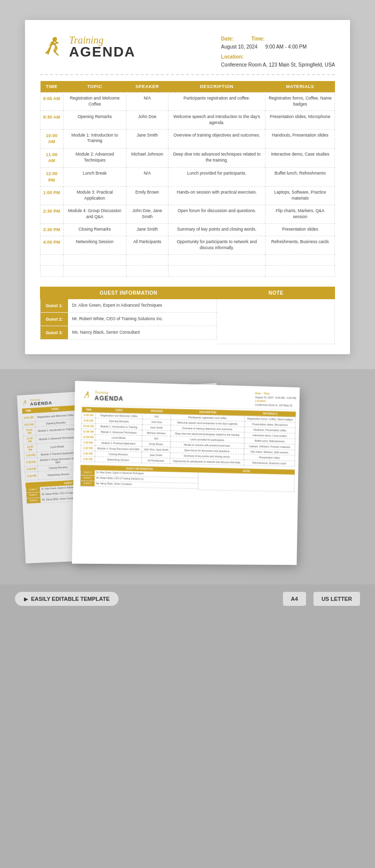 The height and width of the screenshot is (868, 375). Describe the element at coordinates (102, 40) in the screenshot. I see `title-training: Training` at that location.